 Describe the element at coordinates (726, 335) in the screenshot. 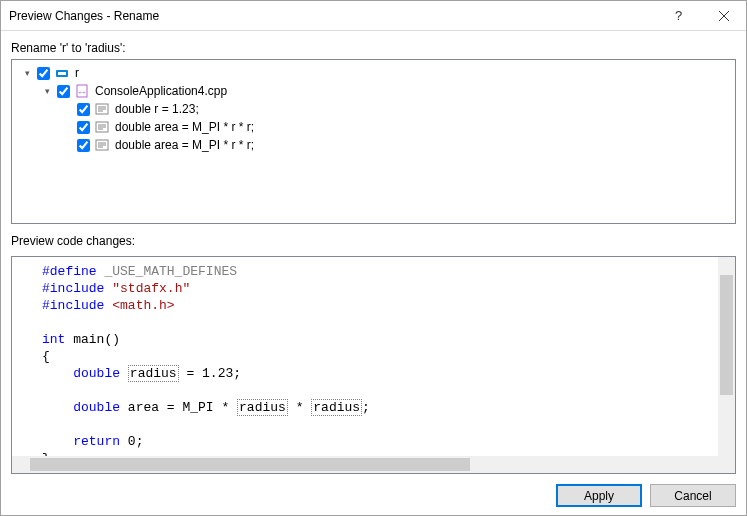

I see `vertical-scrollbar-thumb` at that location.